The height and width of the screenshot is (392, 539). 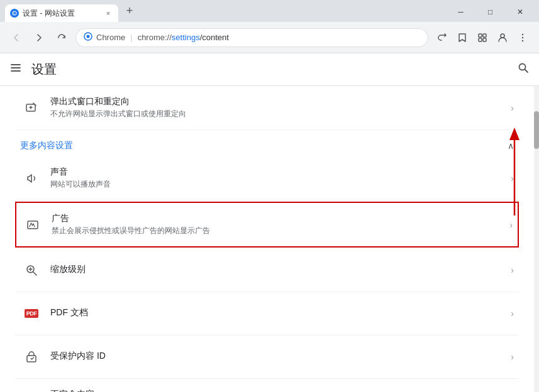 What do you see at coordinates (33, 225) in the screenshot?
I see `ads-icon` at bounding box center [33, 225].